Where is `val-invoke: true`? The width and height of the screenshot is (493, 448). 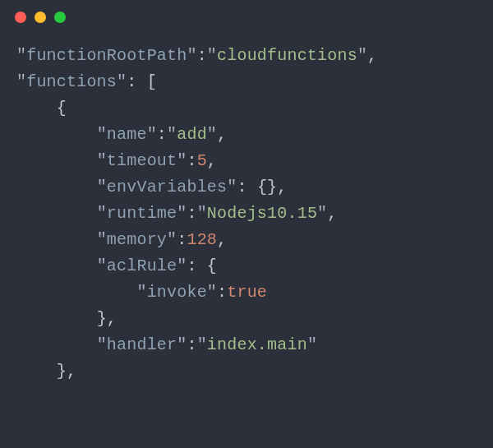
val-invoke: true is located at coordinates (246, 293).